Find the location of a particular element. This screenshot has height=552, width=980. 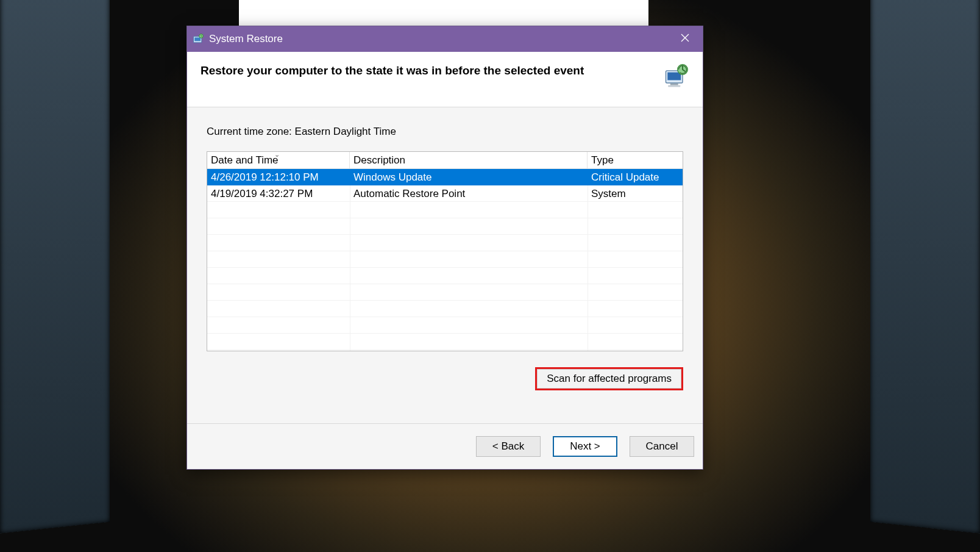

cell-description: Windows Update is located at coordinates (469, 177).